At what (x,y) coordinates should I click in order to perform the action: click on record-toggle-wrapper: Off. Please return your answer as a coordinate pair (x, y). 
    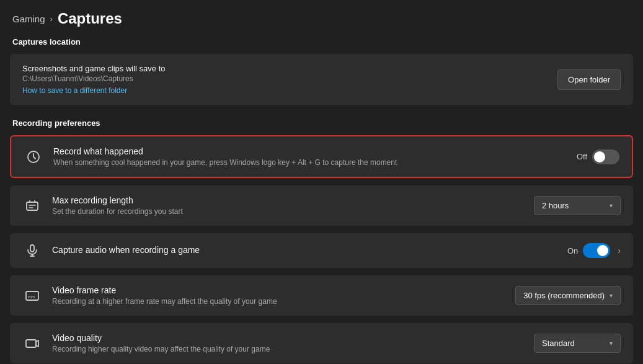
    Looking at the image, I should click on (598, 157).